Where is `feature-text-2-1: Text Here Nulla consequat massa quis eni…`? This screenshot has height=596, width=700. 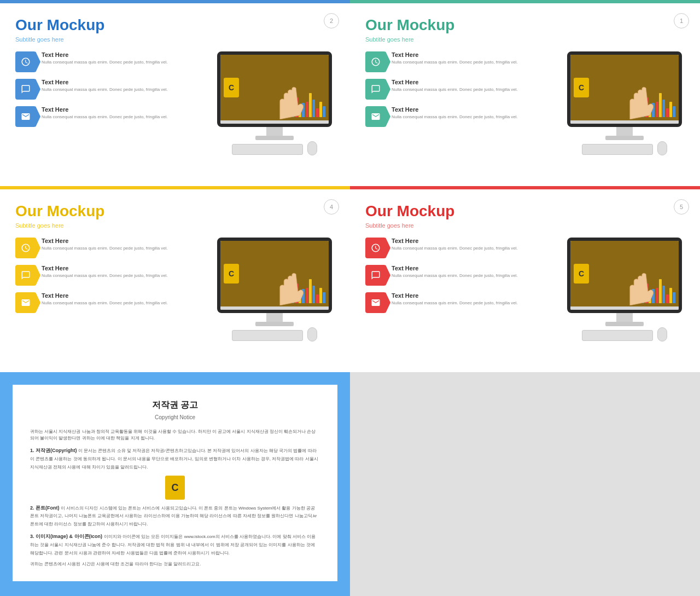 feature-text-2-1: Text Here Nulla consequat massa quis eni… is located at coordinates (474, 58).